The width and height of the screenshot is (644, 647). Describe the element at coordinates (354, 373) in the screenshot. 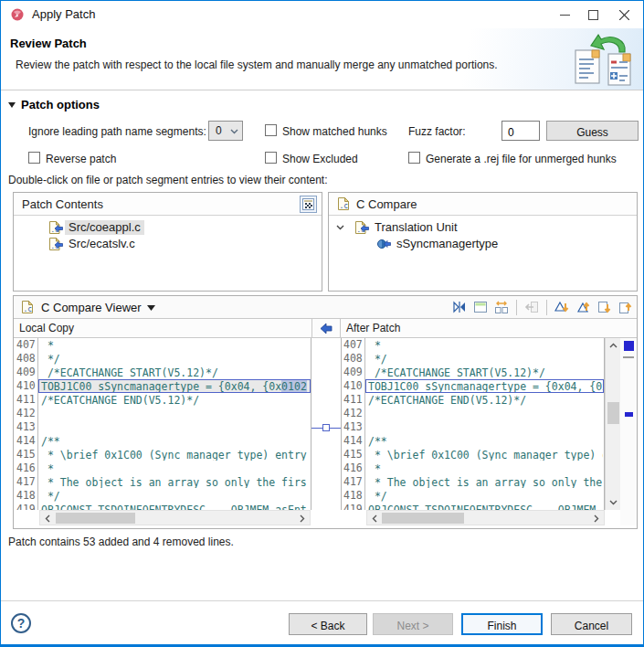

I see `line-number: 409` at that location.